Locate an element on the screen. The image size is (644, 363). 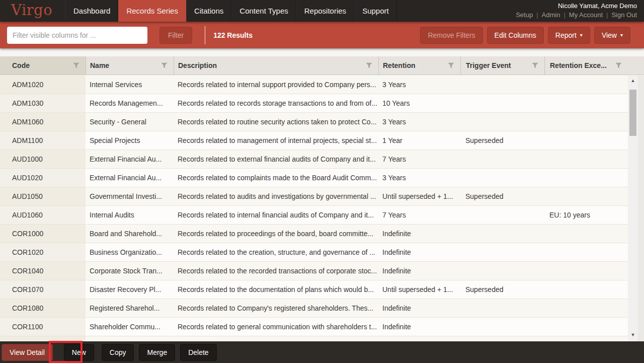
cell-description: Records related to management of interna… is located at coordinates (276, 140).